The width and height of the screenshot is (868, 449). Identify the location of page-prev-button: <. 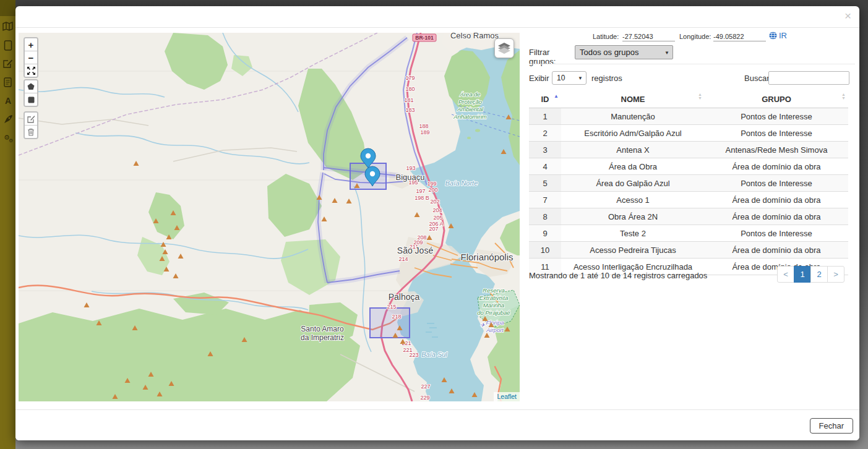
(786, 275).